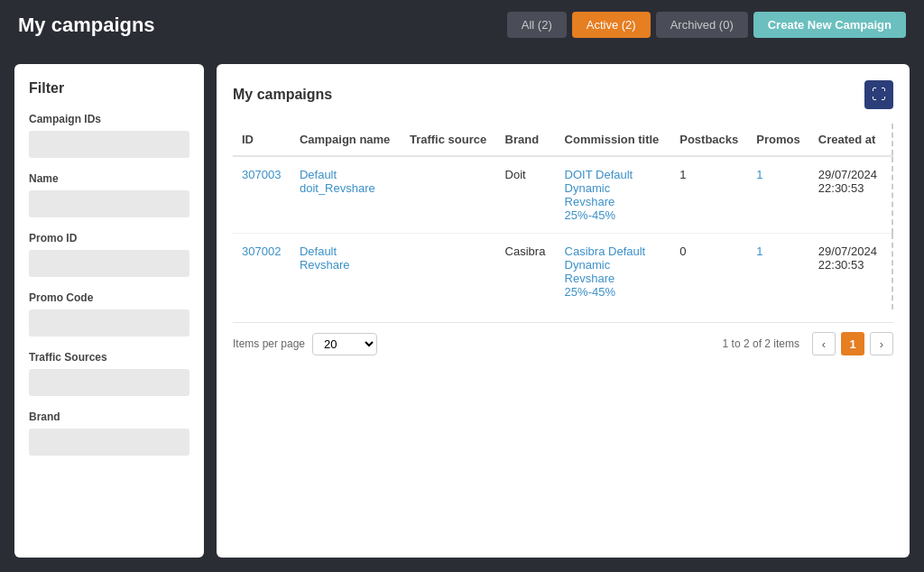 Image resolution: width=924 pixels, height=572 pixels. Describe the element at coordinates (262, 140) in the screenshot. I see `col-header-id: ID` at that location.